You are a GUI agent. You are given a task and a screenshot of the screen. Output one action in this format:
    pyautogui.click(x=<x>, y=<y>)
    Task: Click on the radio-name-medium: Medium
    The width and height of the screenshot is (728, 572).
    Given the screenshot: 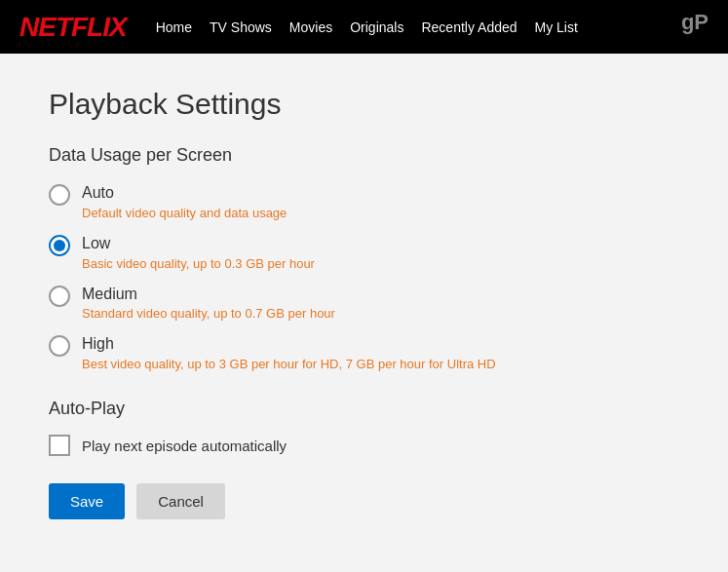 What is the action you would take?
    pyautogui.click(x=209, y=294)
    